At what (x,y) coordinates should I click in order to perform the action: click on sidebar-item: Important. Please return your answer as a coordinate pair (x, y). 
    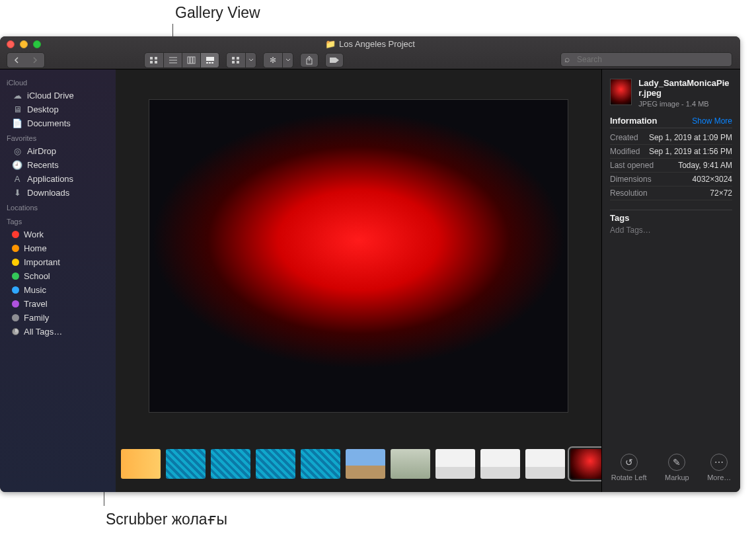
    Looking at the image, I should click on (58, 262).